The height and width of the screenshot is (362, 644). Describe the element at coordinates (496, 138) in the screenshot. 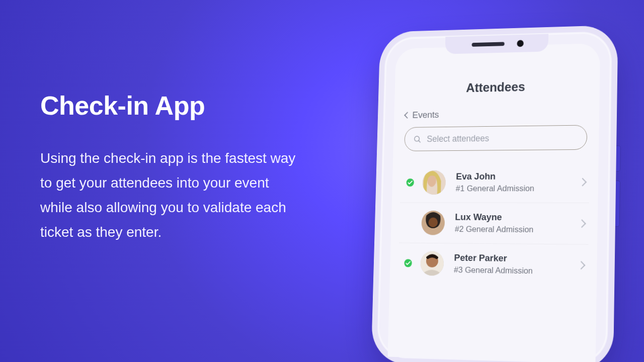

I see `search-input: Select attendees` at that location.